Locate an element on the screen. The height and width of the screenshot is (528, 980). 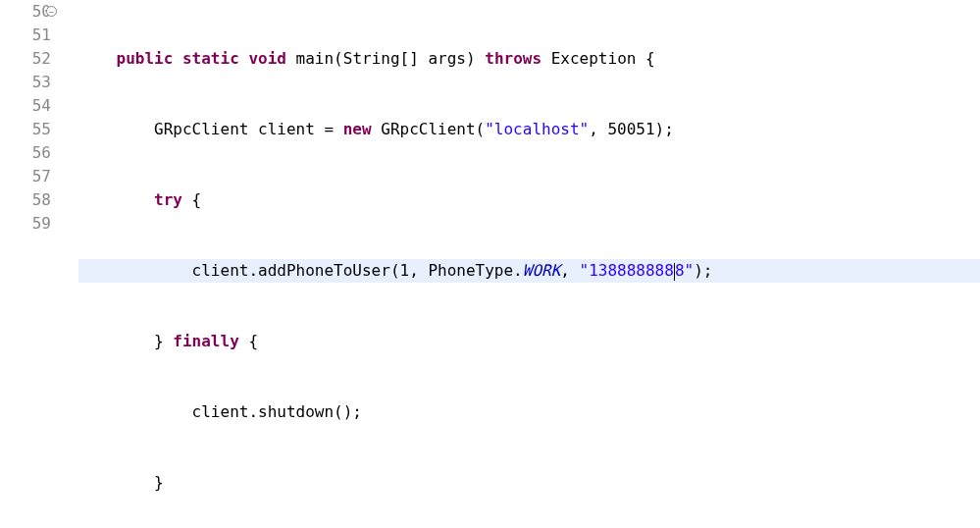
line-number: 52 is located at coordinates (26, 59).